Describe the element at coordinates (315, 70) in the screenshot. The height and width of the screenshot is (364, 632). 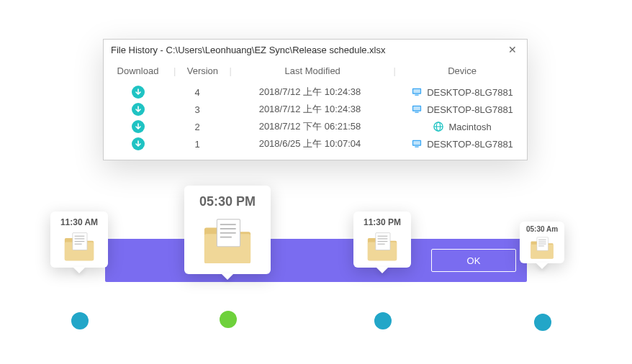
I see `table-header: Download | Version | Last Modified | Dev…` at that location.